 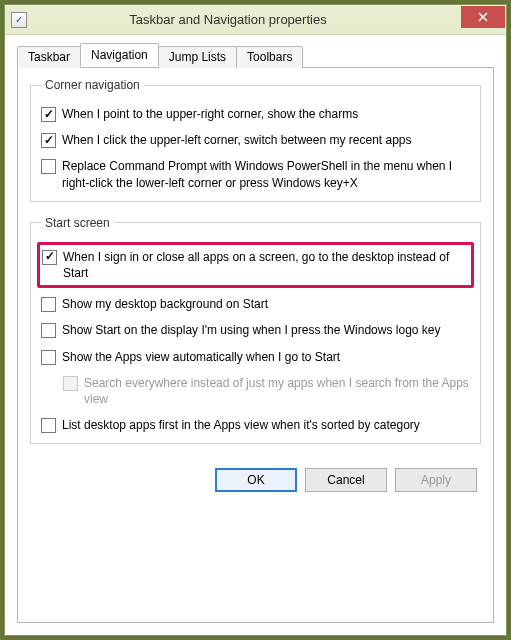 I want to click on cancel-button: Cancel, so click(x=346, y=480).